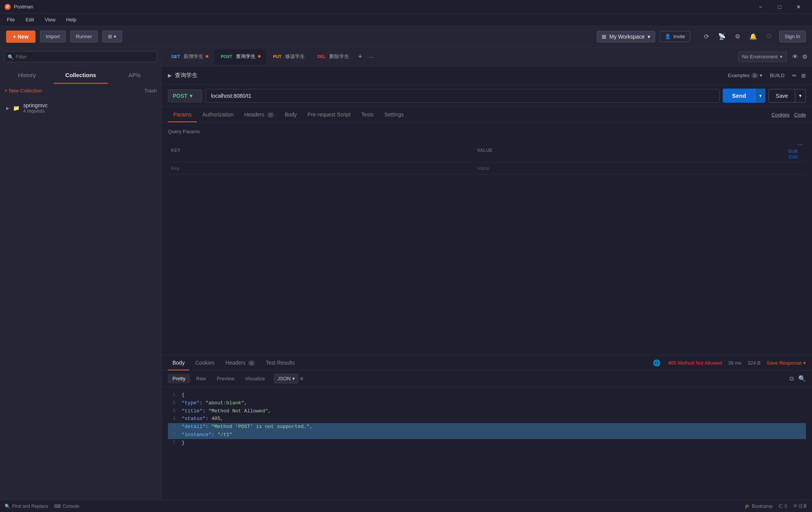 The width and height of the screenshot is (812, 512). Describe the element at coordinates (791, 379) in the screenshot. I see `copy-response-button: ⧉` at that location.